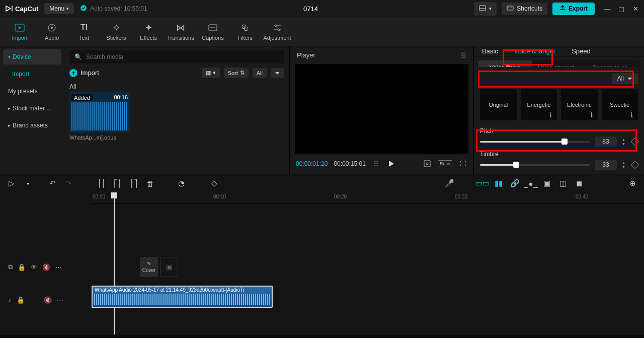  Describe the element at coordinates (32, 125) in the screenshot. I see `sidebar-brand-assets: ▸Brand assets` at that location.